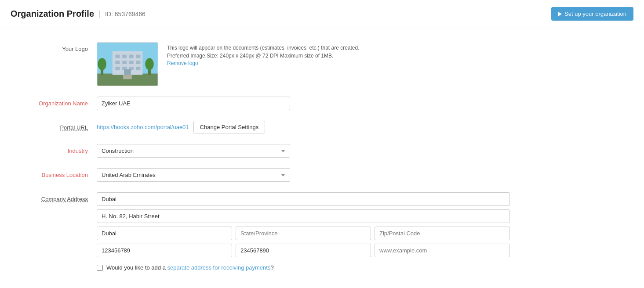  Describe the element at coordinates (127, 64) in the screenshot. I see `logo-image` at that location.